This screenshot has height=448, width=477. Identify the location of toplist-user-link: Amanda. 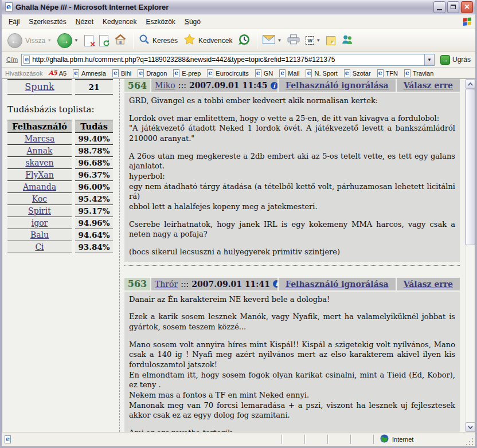
(40, 187).